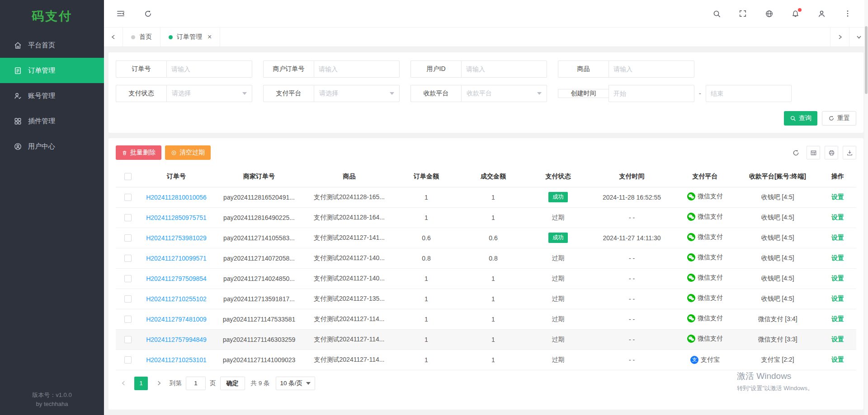 Image resolution: width=868 pixels, height=415 pixels. What do you see at coordinates (813, 153) in the screenshot?
I see `columns-filter-icon` at bounding box center [813, 153].